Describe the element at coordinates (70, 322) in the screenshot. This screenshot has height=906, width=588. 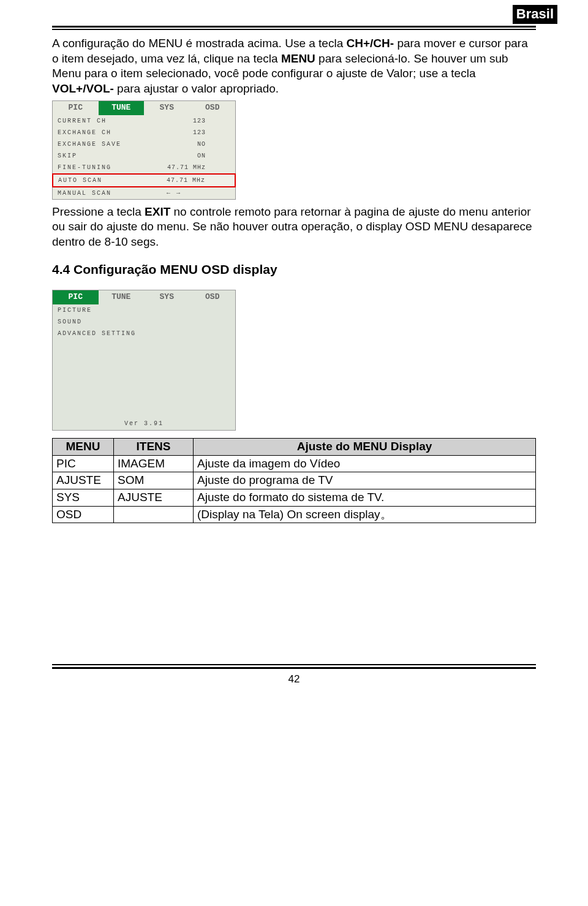
I see `osd-label: SOUND` at that location.